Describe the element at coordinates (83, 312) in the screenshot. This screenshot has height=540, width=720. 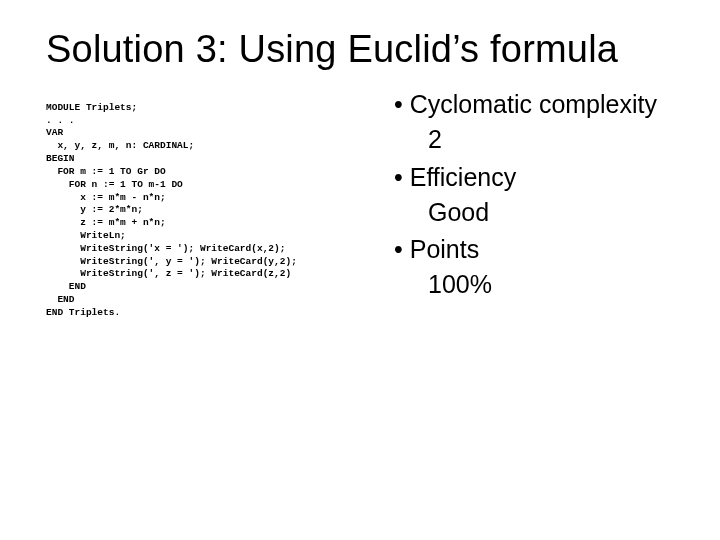
I see `code-line: END Triplets.` at that location.